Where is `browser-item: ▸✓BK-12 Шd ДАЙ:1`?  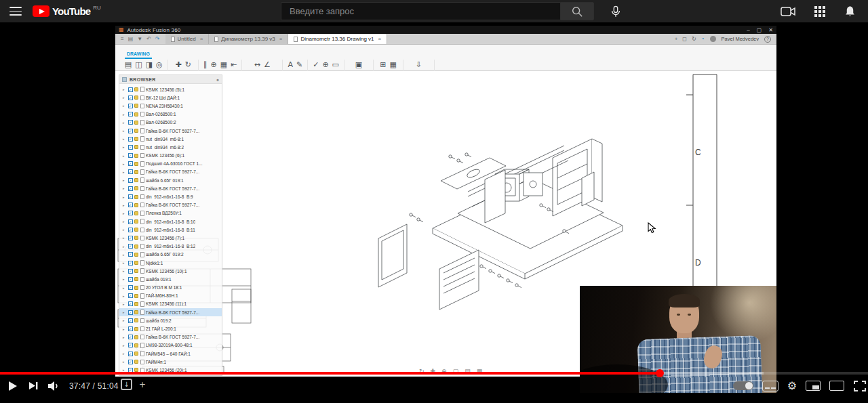 browser-item: ▸✓BK-12 Шd ДАЙ:1 is located at coordinates (171, 98).